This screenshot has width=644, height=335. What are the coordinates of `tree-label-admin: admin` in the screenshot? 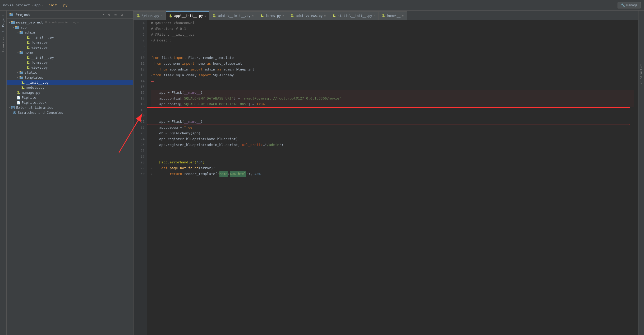 It's located at (30, 32).